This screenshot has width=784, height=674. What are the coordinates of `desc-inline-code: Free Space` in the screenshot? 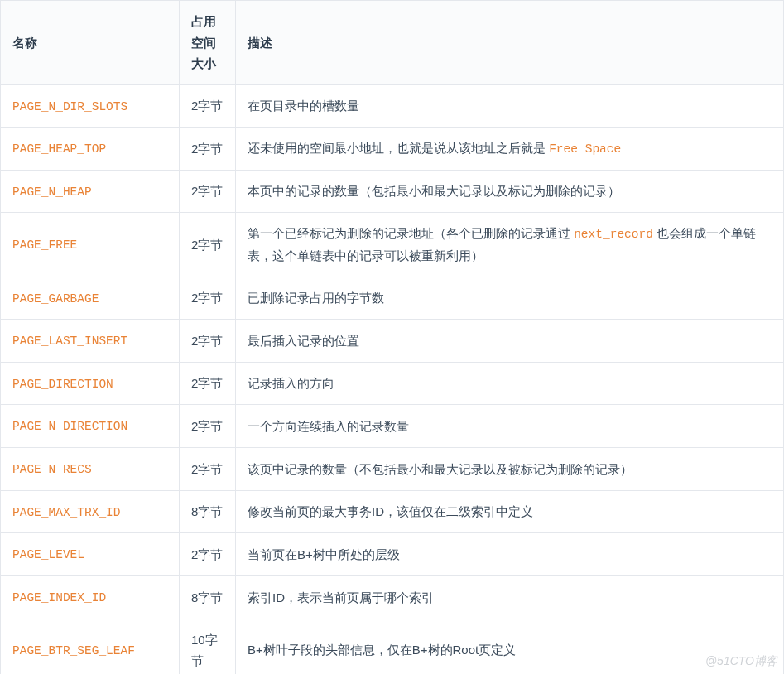 It's located at (584, 149).